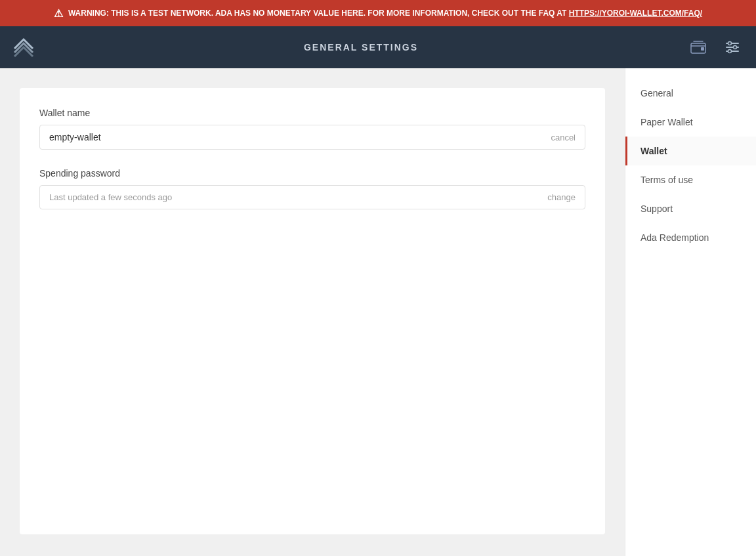 The width and height of the screenshot is (756, 556). Describe the element at coordinates (312, 189) in the screenshot. I see `spending-password-group: Spending password Last updated a few sec…` at that location.